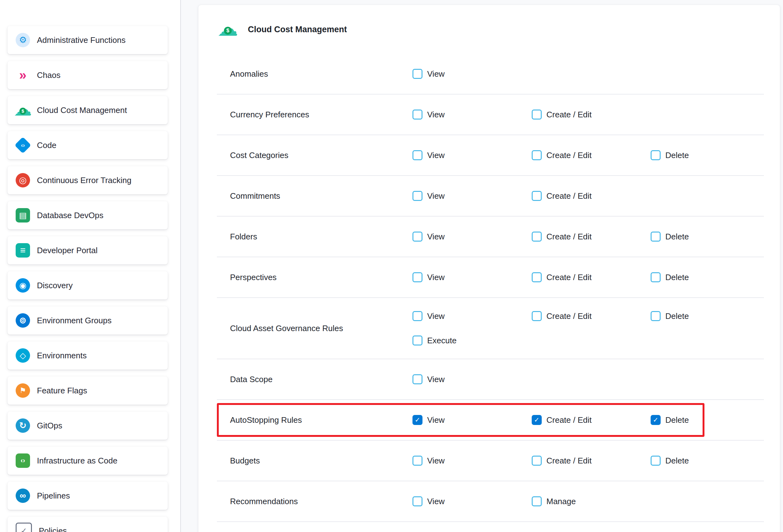 This screenshot has height=532, width=783. What do you see at coordinates (88, 461) in the screenshot?
I see `sidebar-item-infrastructure-as-code: ‹›Infrastructure as Code` at bounding box center [88, 461].